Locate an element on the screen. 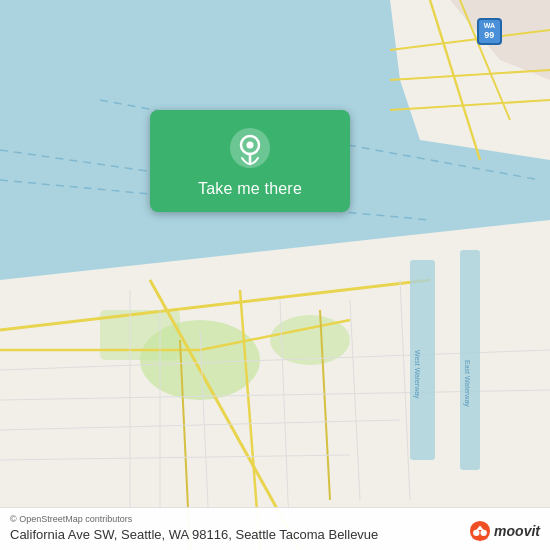  svg-text: West Waterway is located at coordinates (417, 374).